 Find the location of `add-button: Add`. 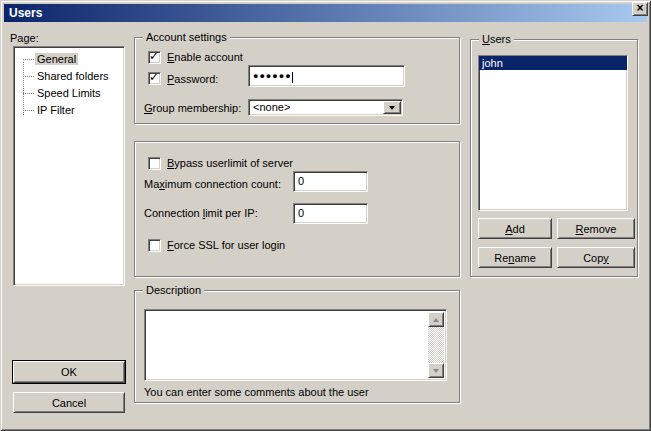

add-button: Add is located at coordinates (515, 228).